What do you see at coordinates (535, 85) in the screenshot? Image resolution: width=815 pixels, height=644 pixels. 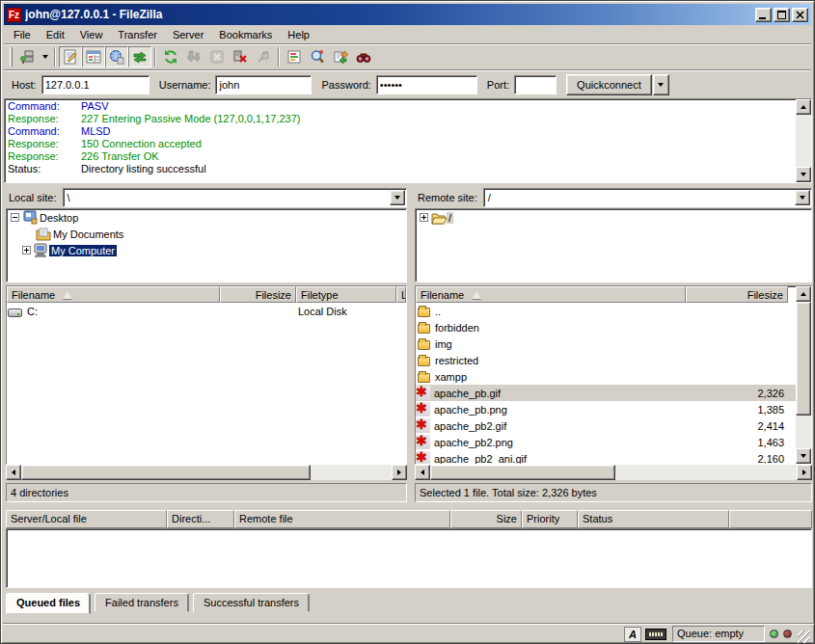 I see `port-input` at bounding box center [535, 85].